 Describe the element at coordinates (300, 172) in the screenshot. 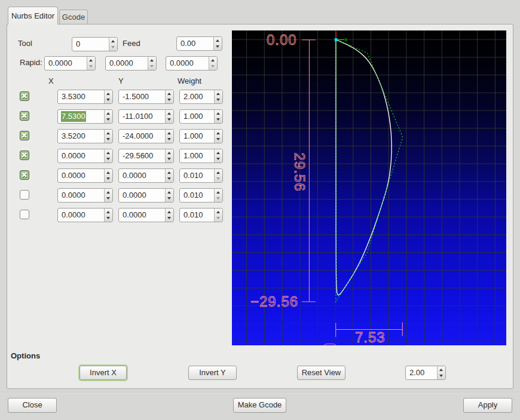

I see `svg-text: 29.56` at that location.